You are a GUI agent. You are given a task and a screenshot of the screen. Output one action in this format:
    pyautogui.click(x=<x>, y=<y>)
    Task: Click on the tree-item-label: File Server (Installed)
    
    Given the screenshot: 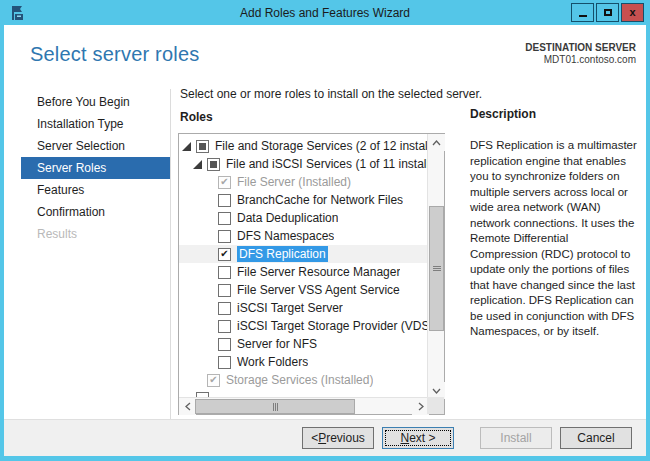 What is the action you would take?
    pyautogui.click(x=294, y=182)
    